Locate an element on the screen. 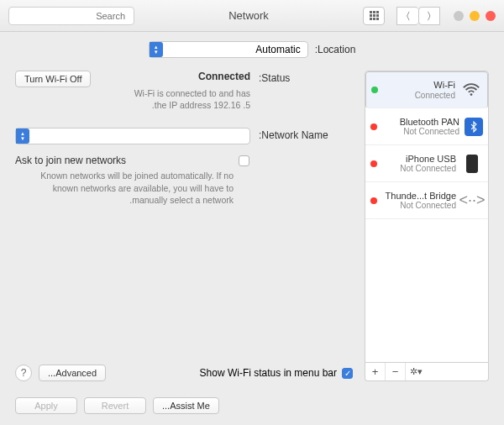  search-field is located at coordinates (71, 16).